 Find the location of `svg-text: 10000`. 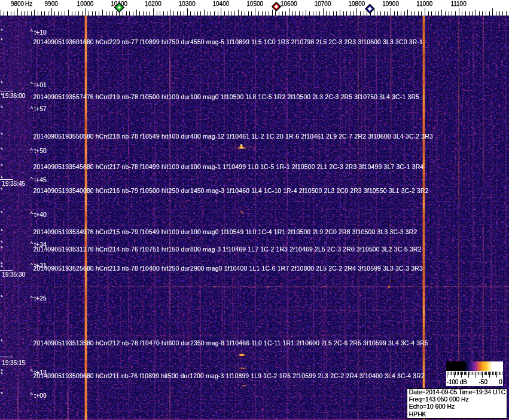

svg-text: 10000 is located at coordinates (86, 4).